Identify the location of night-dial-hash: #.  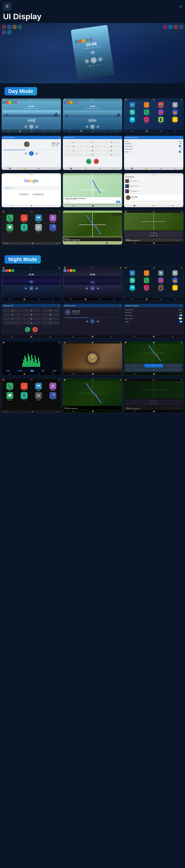
(50, 323).